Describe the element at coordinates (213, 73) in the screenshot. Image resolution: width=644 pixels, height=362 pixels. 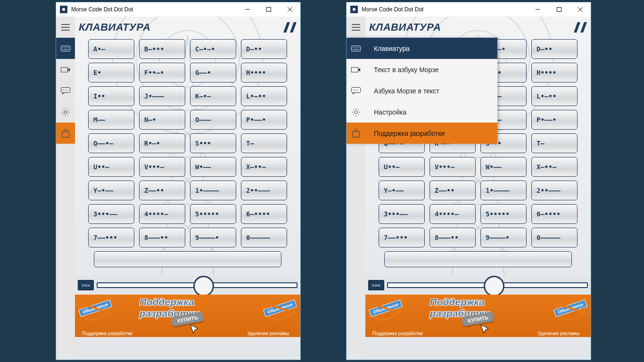
I see `morse-key: G––•` at that location.